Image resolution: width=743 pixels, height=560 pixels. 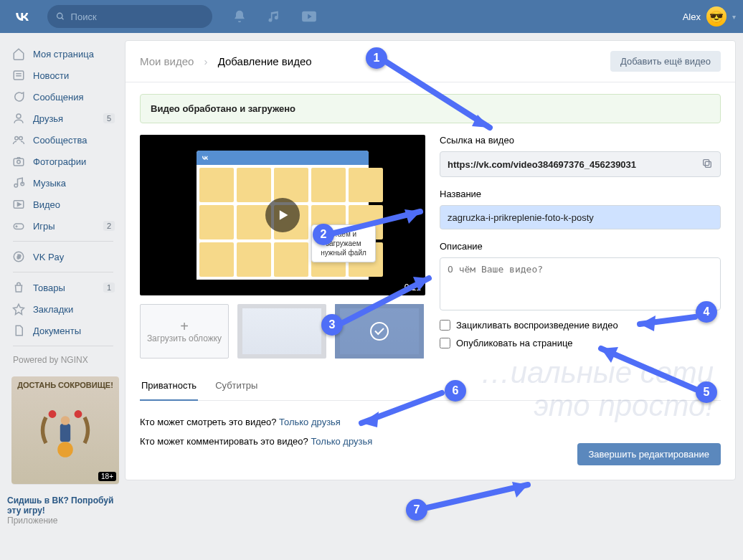 What do you see at coordinates (63, 331) in the screenshot?
I see `sidebar-item-docs: Документы` at bounding box center [63, 331].